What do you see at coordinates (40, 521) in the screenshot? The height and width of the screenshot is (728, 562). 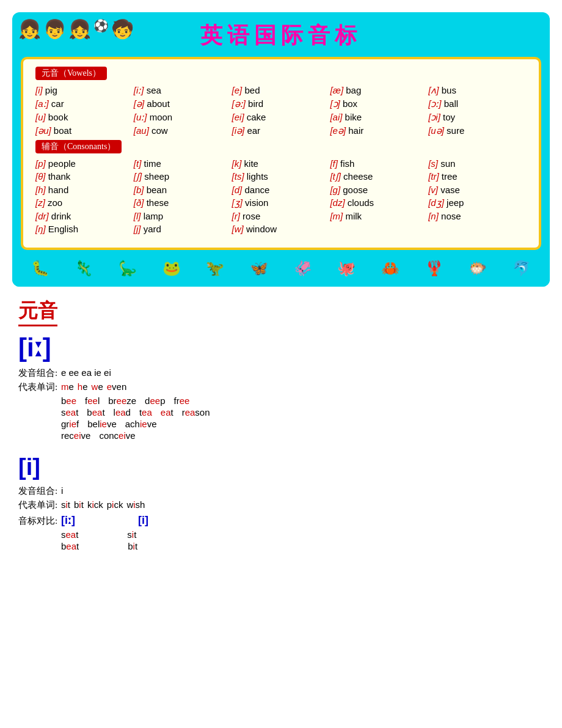 I see `compare-label: 音标对比:` at bounding box center [40, 521].